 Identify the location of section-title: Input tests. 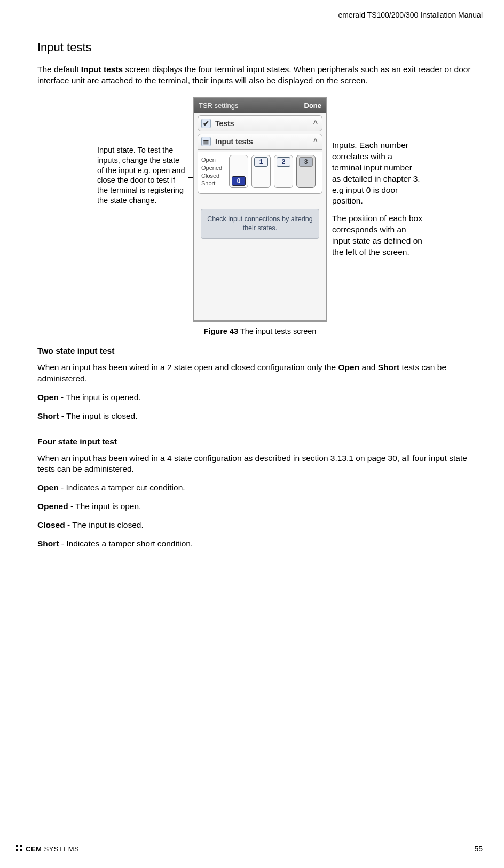
(260, 48).